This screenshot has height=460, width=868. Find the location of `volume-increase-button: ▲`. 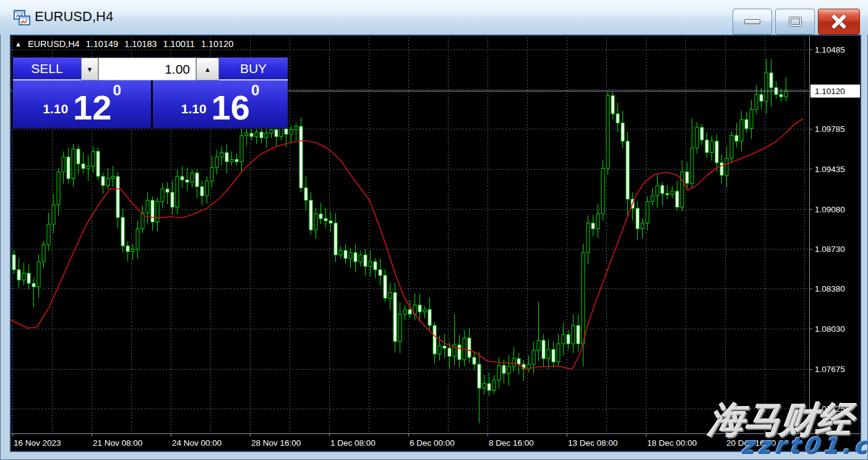

volume-increase-button: ▲ is located at coordinates (208, 69).